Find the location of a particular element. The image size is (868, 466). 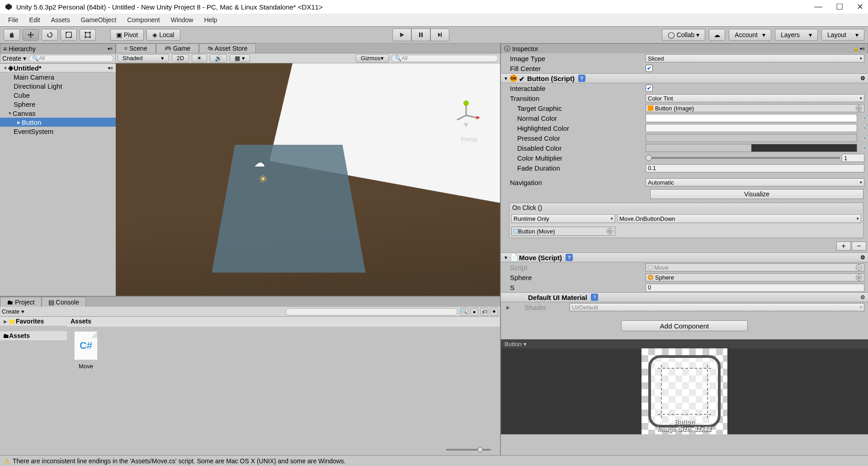

favorites-row: ▶⭐ Favorites is located at coordinates (33, 321).